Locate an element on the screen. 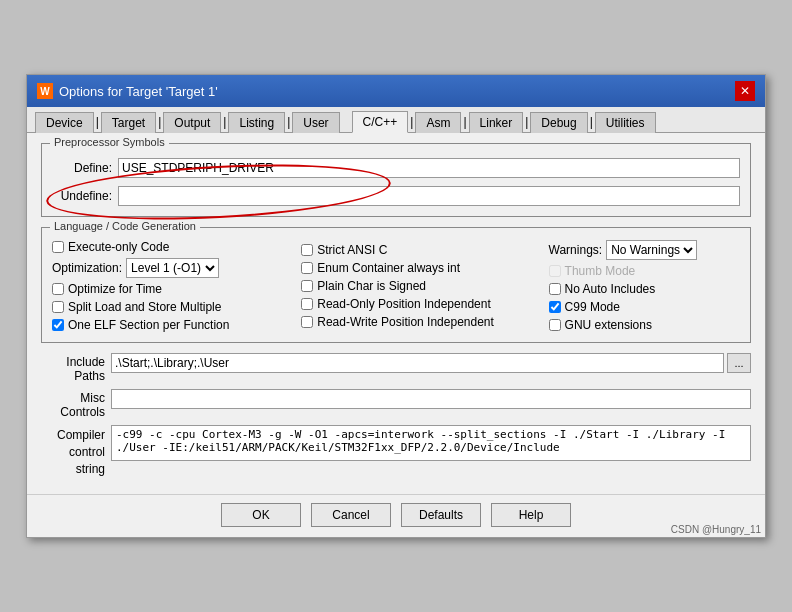 This screenshot has height=612, width=792. app-icon: W is located at coordinates (45, 91).